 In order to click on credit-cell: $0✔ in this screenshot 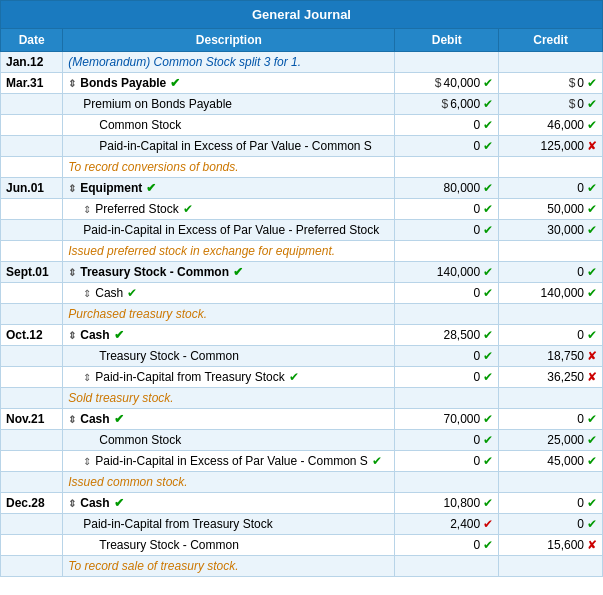, I will do `click(551, 104)`.